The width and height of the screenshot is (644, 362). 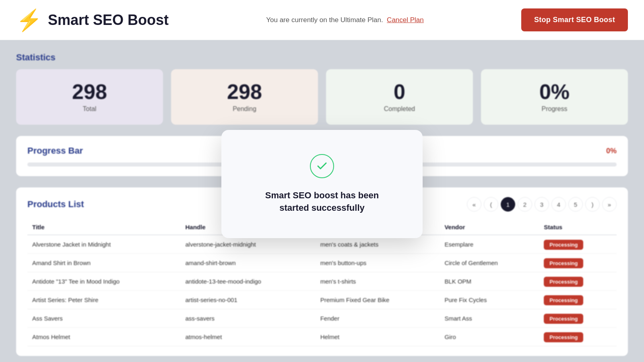 I want to click on modal-message: Smart SEO boost has been started success…, so click(x=322, y=202).